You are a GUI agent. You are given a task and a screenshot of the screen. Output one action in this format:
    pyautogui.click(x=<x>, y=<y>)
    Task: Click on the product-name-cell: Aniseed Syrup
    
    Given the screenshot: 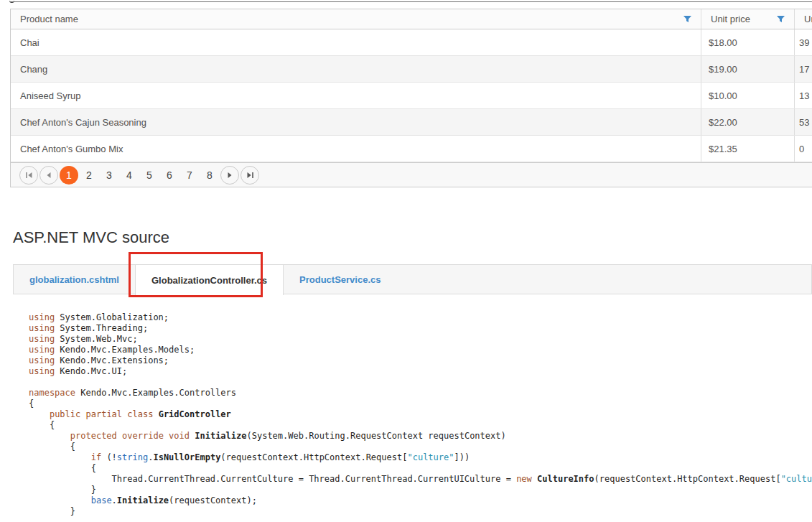 What is the action you would take?
    pyautogui.click(x=356, y=95)
    